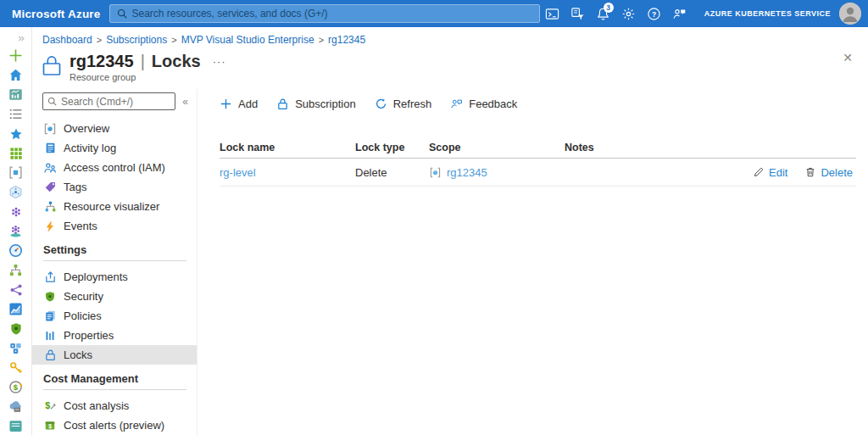  I want to click on resource-groups-icon, so click(16, 173).